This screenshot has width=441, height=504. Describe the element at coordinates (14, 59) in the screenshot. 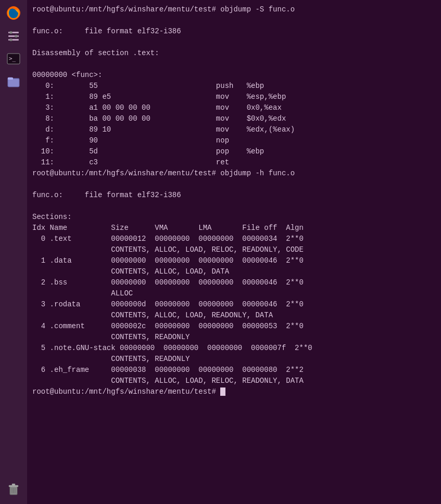

I see `terminal-icon: >_` at that location.